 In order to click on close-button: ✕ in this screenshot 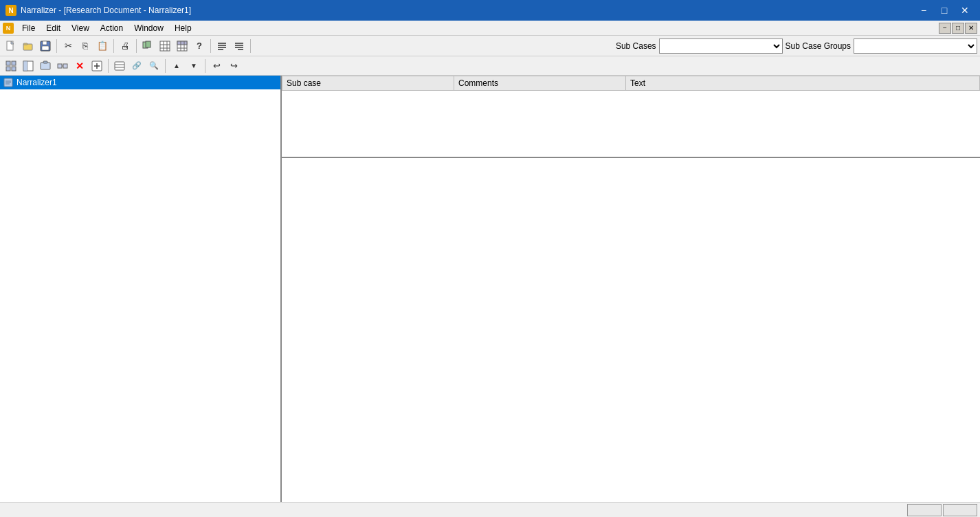, I will do `click(965, 10)`.